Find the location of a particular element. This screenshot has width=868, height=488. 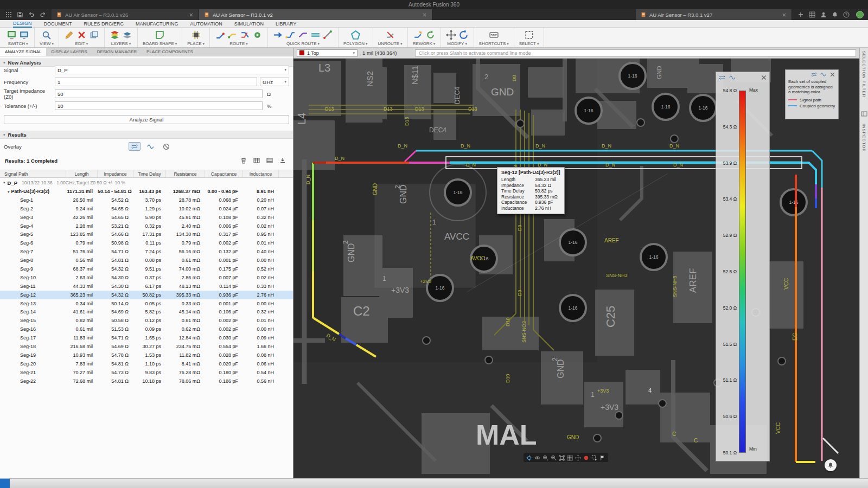

table-row: Seg-1711.83 mil54.71 Ω1.65 ps12.84 mΩ0.0… is located at coordinates (146, 338).